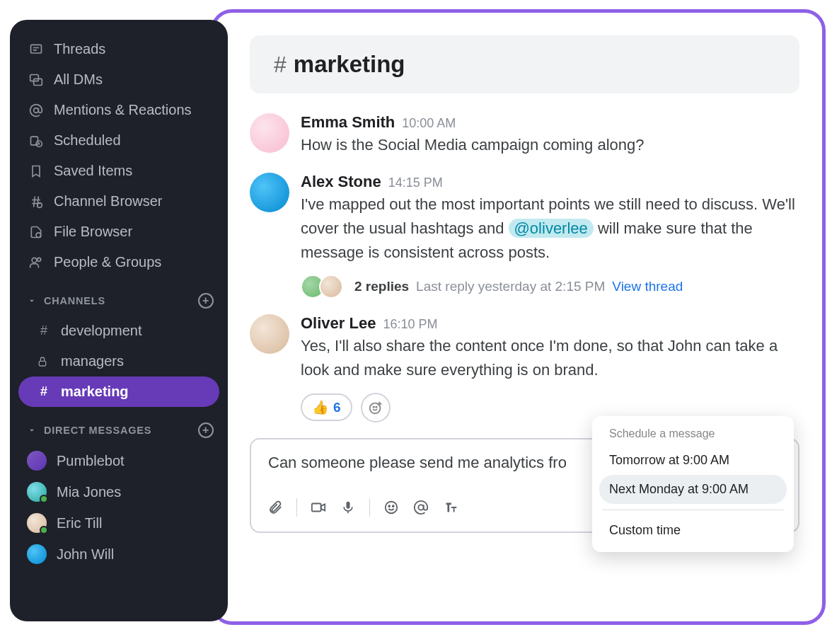 This screenshot has width=832, height=644. Describe the element at coordinates (376, 408) in the screenshot. I see `add-reaction-button` at that location.